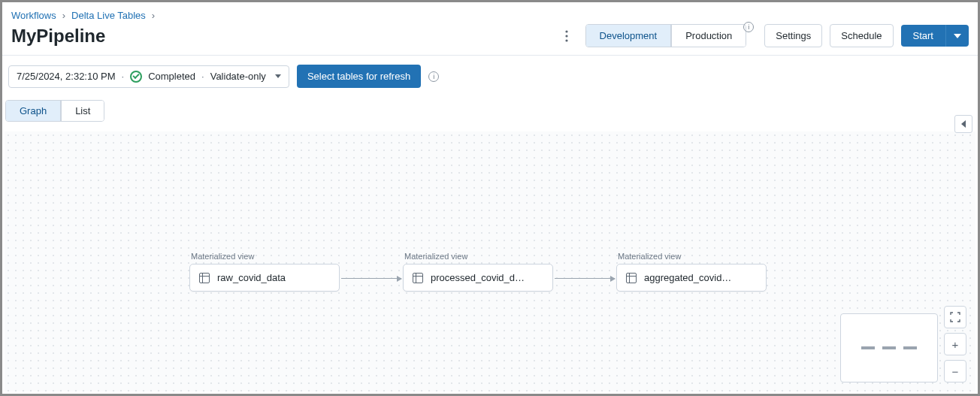 The width and height of the screenshot is (980, 396). What do you see at coordinates (923, 36) in the screenshot?
I see `start-button: Start` at bounding box center [923, 36].